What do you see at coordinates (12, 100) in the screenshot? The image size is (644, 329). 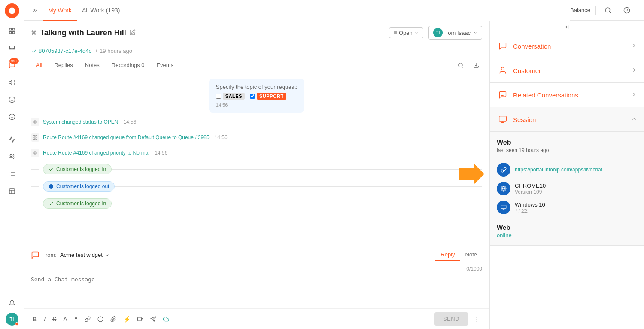 I see `smiley1-icon-btn` at bounding box center [12, 100].